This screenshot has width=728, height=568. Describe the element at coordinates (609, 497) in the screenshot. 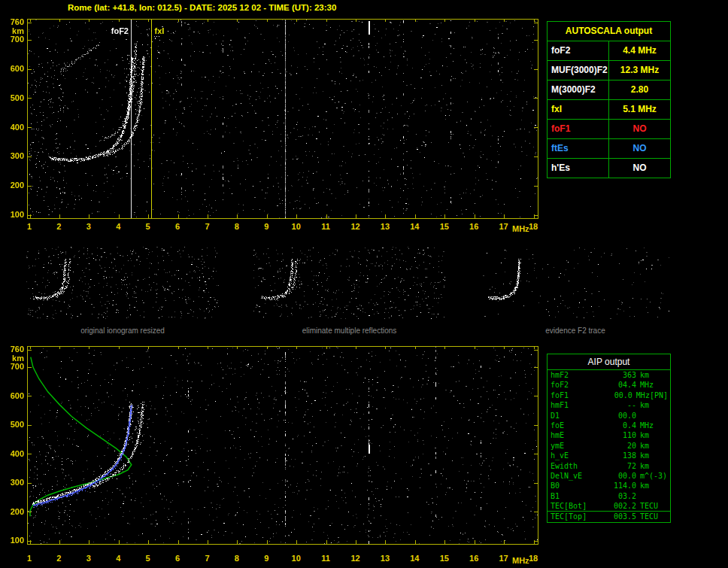

I see `table-row: B103.2` at that location.